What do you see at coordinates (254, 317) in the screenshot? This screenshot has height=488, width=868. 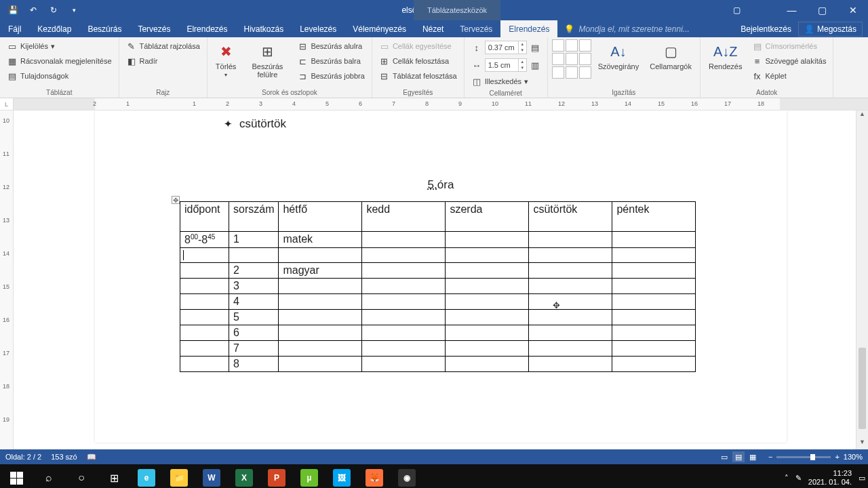 I see `table-cell: 5` at bounding box center [254, 317].